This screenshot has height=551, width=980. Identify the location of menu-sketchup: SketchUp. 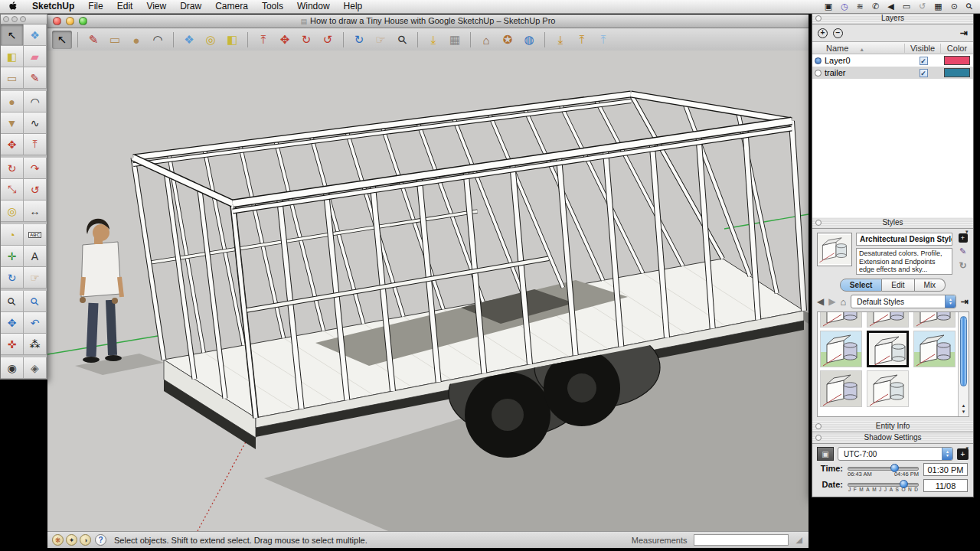
(54, 6).